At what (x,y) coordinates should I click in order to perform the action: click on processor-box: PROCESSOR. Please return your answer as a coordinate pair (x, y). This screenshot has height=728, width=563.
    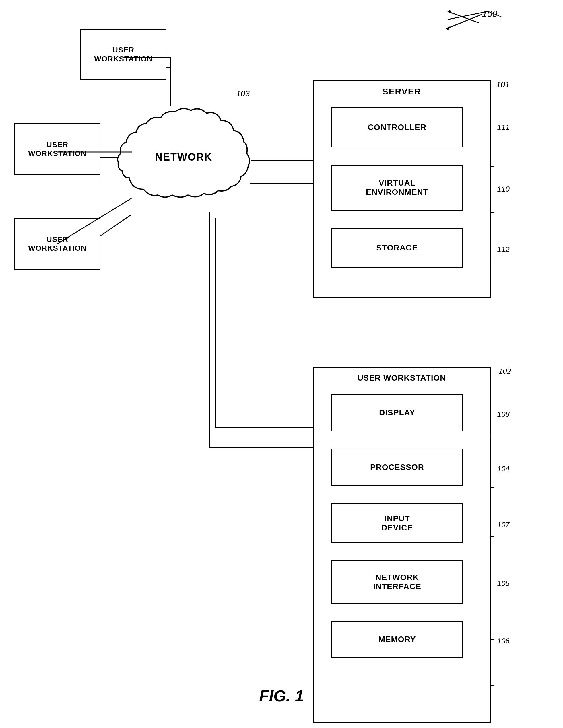
    Looking at the image, I should click on (397, 467).